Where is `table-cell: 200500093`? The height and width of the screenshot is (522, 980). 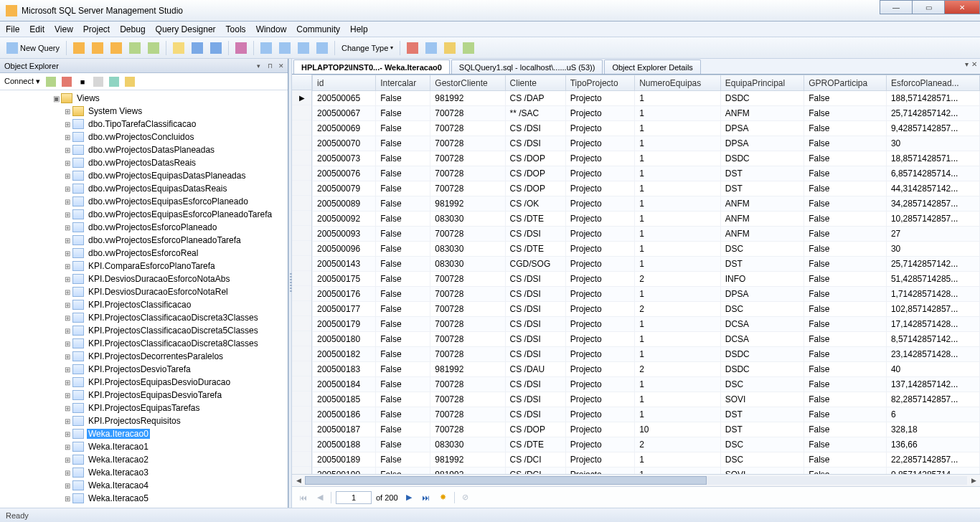
table-cell: 200500093 is located at coordinates (344, 234).